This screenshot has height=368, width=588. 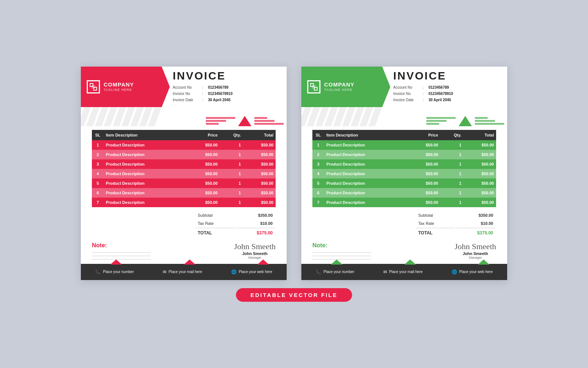 What do you see at coordinates (404, 169) in the screenshot?
I see `invoice-table-green: SL Item Description Price Qty. Total 1 P…` at bounding box center [404, 169].